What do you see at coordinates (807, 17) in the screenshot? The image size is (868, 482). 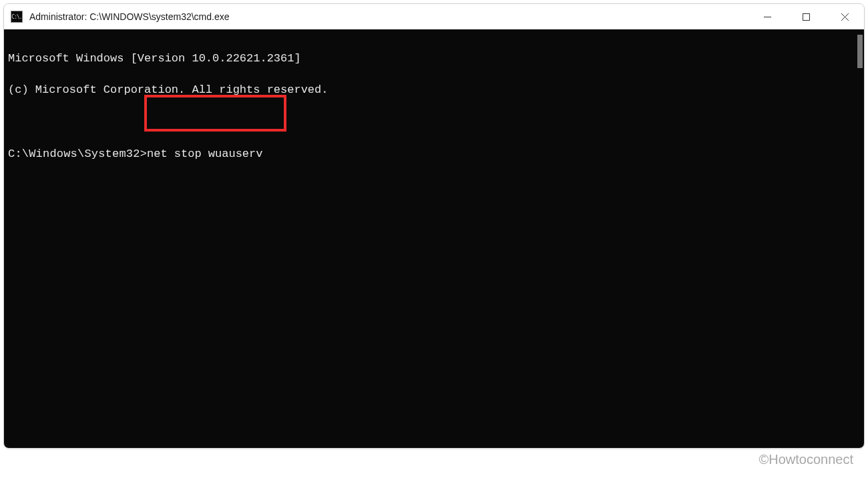 I see `maximize-icon` at bounding box center [807, 17].